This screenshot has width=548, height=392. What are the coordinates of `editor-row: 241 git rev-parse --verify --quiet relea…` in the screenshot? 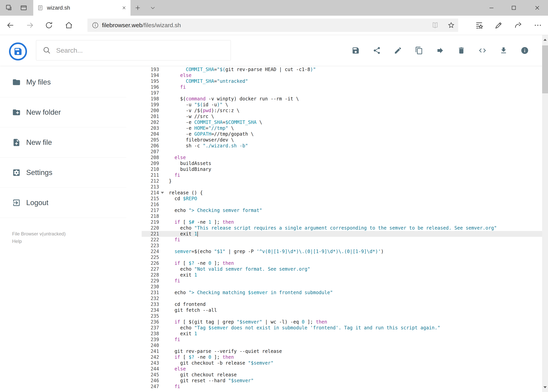 It's located at (342, 351).